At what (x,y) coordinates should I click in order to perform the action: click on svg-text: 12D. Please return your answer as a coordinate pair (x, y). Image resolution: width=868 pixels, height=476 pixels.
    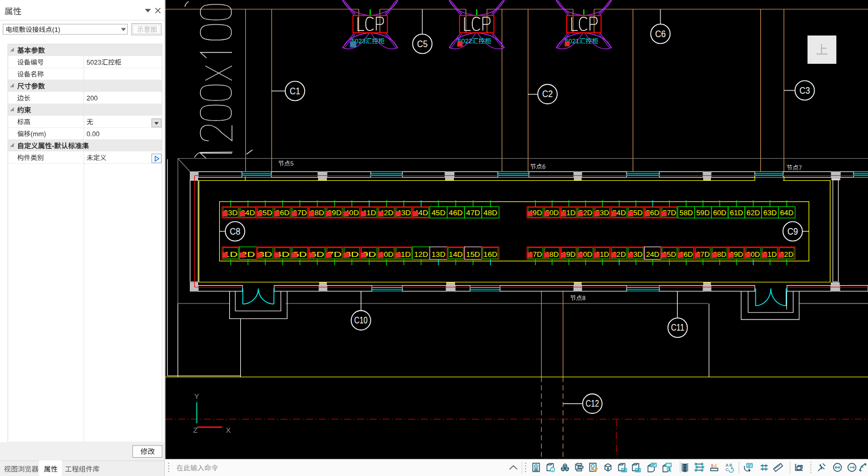
    Looking at the image, I should click on (421, 254).